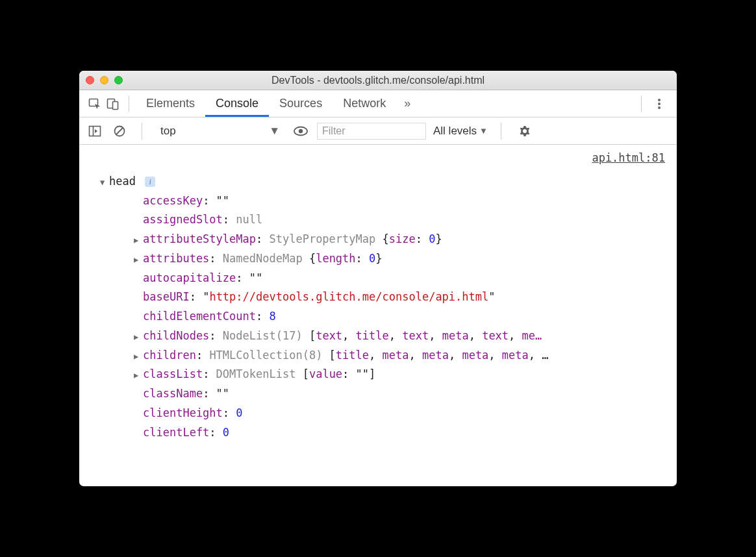 The image size is (756, 557). Describe the element at coordinates (326, 374) in the screenshot. I see `property-value-token: value` at that location.